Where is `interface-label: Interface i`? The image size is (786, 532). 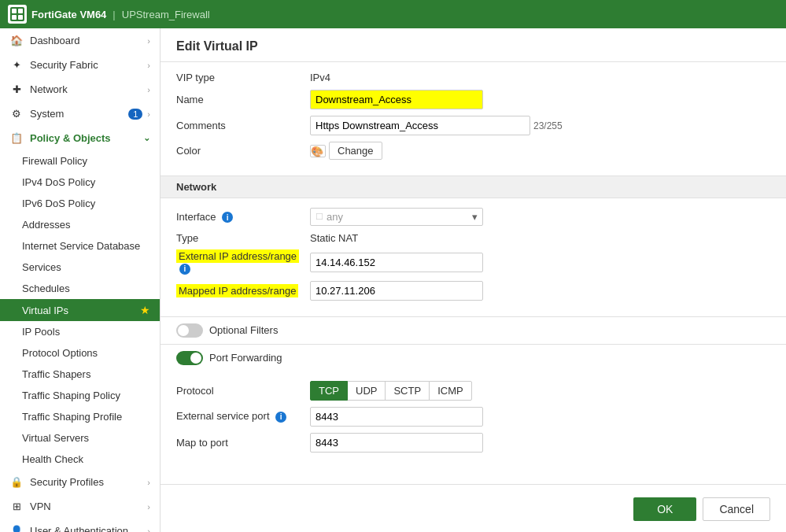 interface-label: Interface i is located at coordinates (243, 217).